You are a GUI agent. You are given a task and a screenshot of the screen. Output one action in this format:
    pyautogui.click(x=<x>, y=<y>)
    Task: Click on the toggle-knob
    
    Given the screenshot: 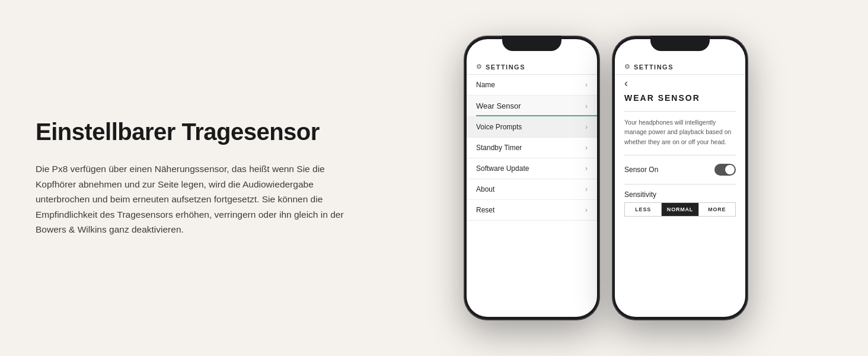 What is the action you would take?
    pyautogui.click(x=730, y=170)
    